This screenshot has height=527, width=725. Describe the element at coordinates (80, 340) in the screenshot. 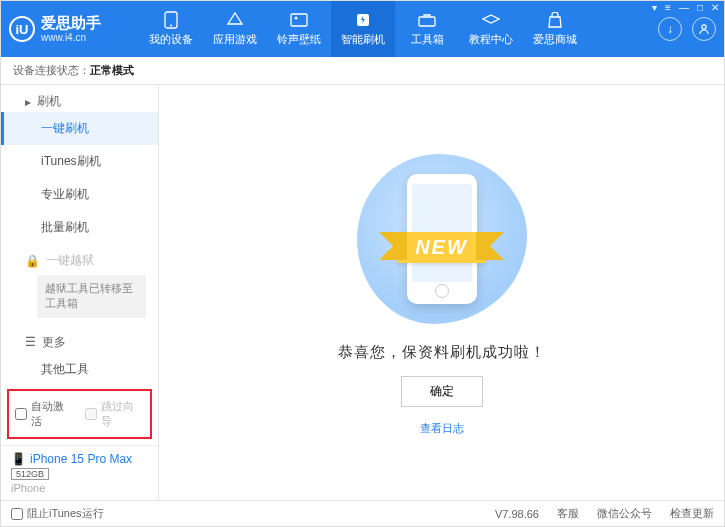

I see `sidebar-group-more: ☰ 更多` at that location.